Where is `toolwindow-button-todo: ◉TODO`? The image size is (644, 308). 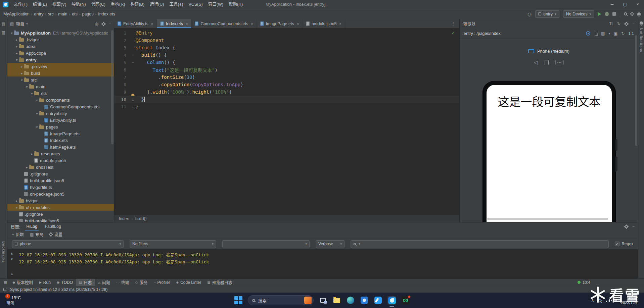 toolwindow-button-todo: ◉TODO is located at coordinates (65, 283).